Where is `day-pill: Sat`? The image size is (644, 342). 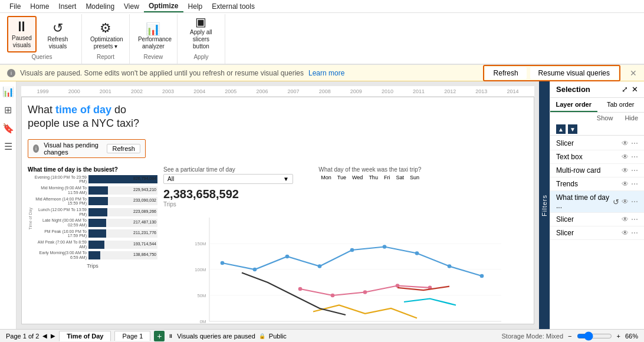 day-pill: Sat is located at coordinates (400, 177).